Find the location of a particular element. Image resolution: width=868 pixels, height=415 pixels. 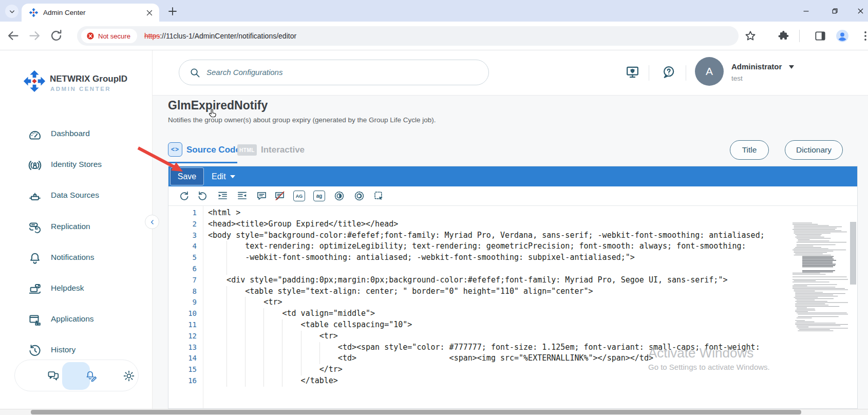

code-line: 12 <tr> is located at coordinates (479, 336).